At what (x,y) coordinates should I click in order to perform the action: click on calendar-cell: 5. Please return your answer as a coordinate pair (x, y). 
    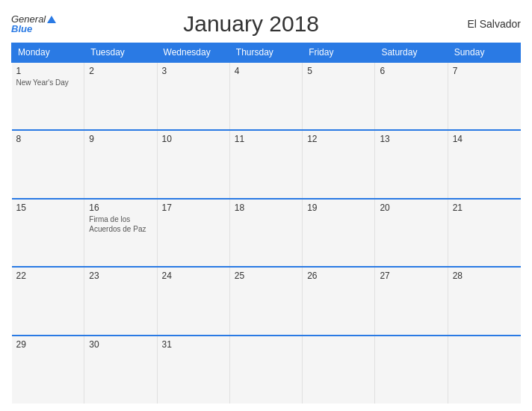
    Looking at the image, I should click on (339, 96).